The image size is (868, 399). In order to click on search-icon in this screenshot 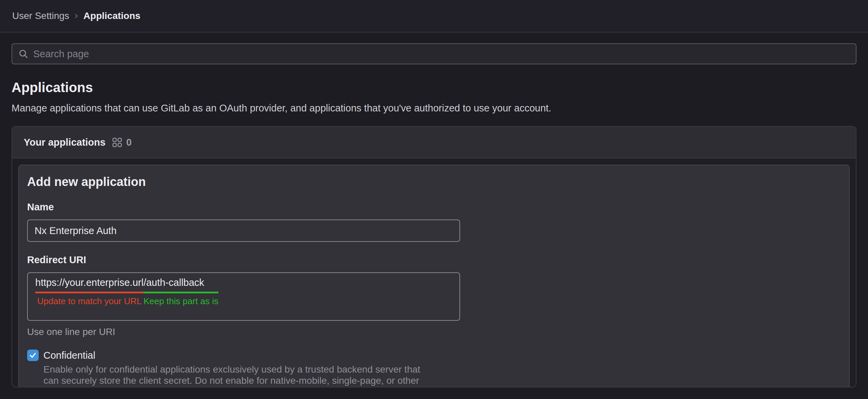, I will do `click(23, 54)`.